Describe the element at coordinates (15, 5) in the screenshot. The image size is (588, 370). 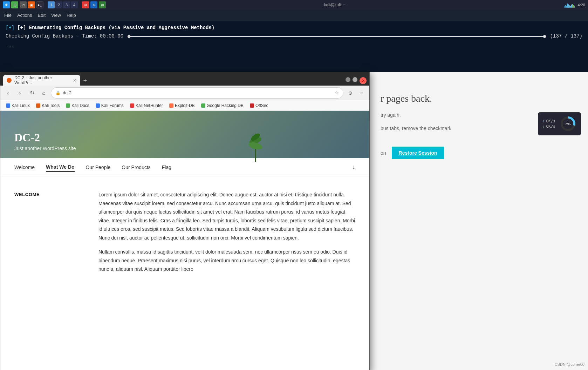
I see `files-icon: ⊞` at that location.